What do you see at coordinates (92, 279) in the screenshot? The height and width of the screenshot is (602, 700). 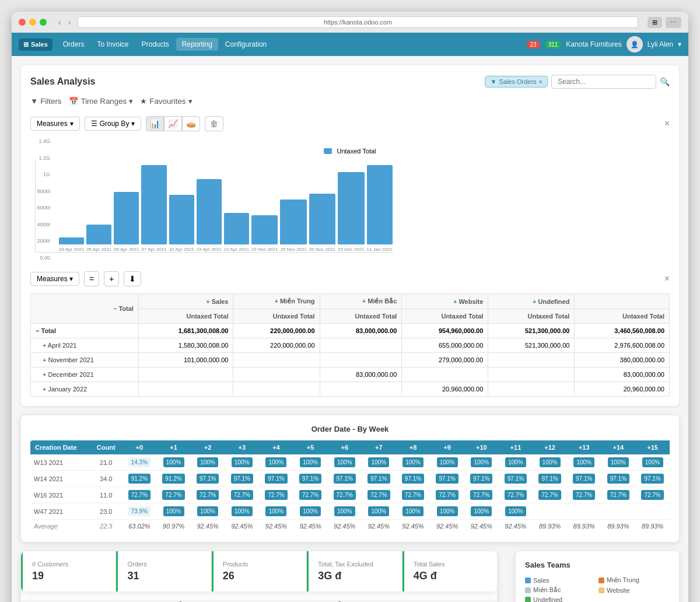 I see `pivot-flip-button: =` at bounding box center [92, 279].